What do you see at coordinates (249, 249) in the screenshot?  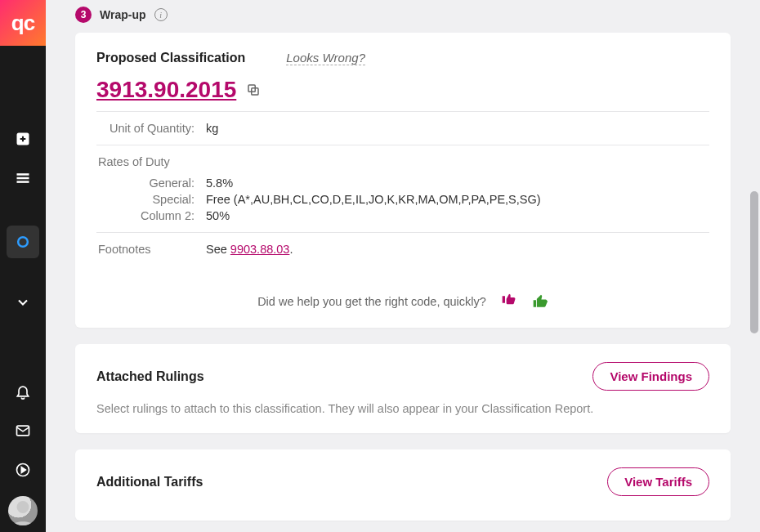 I see `footnotes-value: See 9903.88.03.` at bounding box center [249, 249].